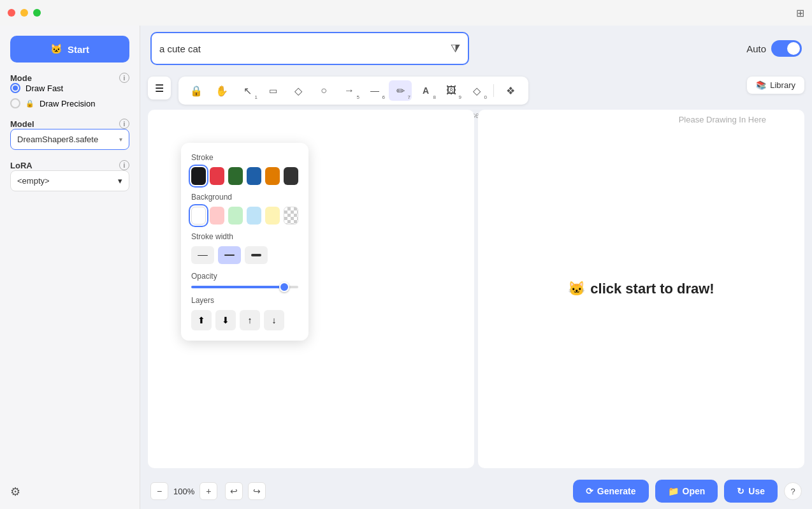 Image resolution: width=812 pixels, height=509 pixels. What do you see at coordinates (30, 103) in the screenshot?
I see `lock-icon: 🔒` at bounding box center [30, 103].